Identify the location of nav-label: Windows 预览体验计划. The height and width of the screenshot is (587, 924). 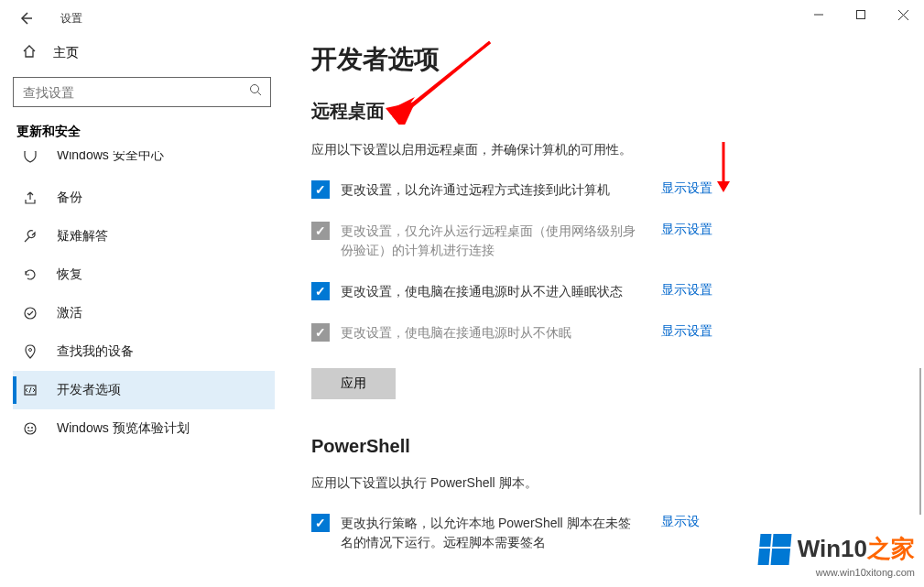
(123, 429).